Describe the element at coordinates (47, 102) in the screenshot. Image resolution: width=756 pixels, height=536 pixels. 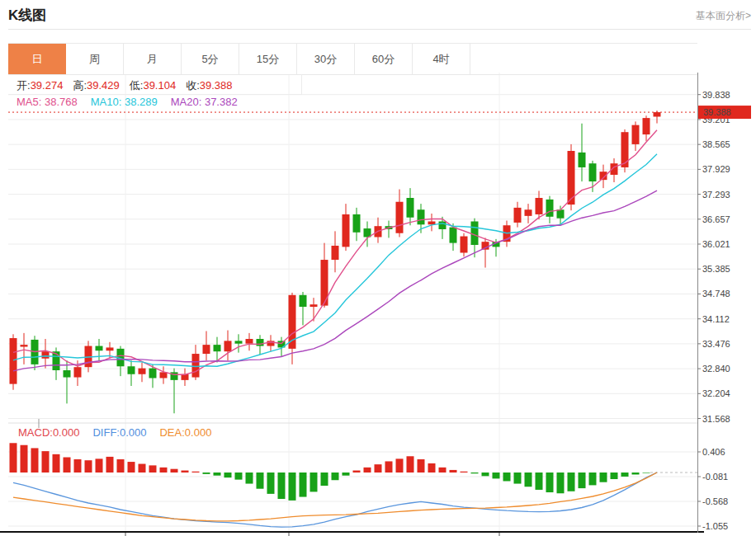
I see `ma5-value: MA5: 38.768` at that location.